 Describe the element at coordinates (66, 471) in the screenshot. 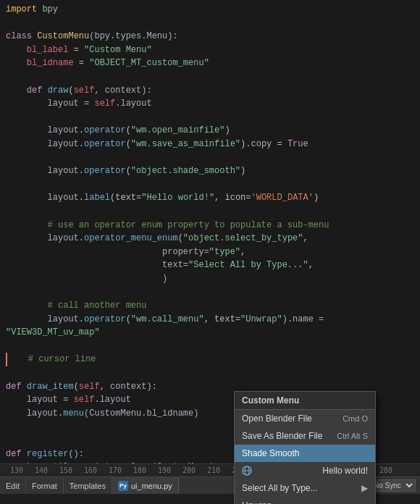

I see `ruler-mark: 150` at that location.